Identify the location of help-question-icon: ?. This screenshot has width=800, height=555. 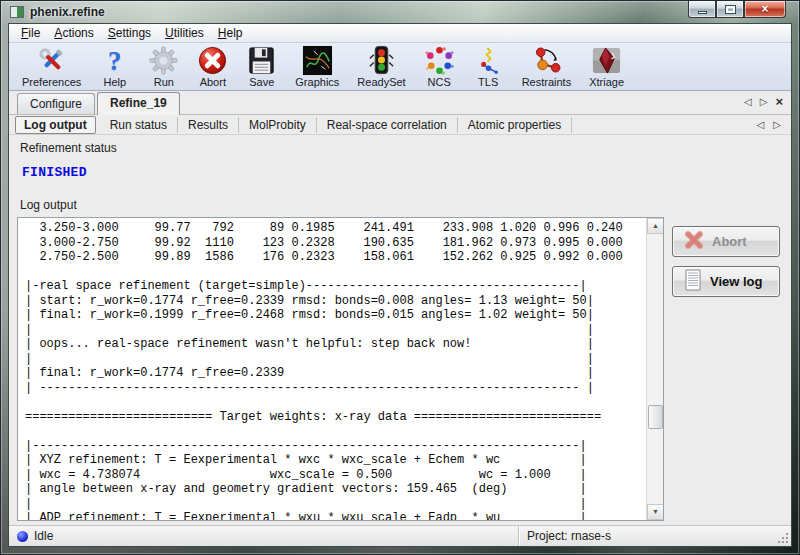
(114, 60).